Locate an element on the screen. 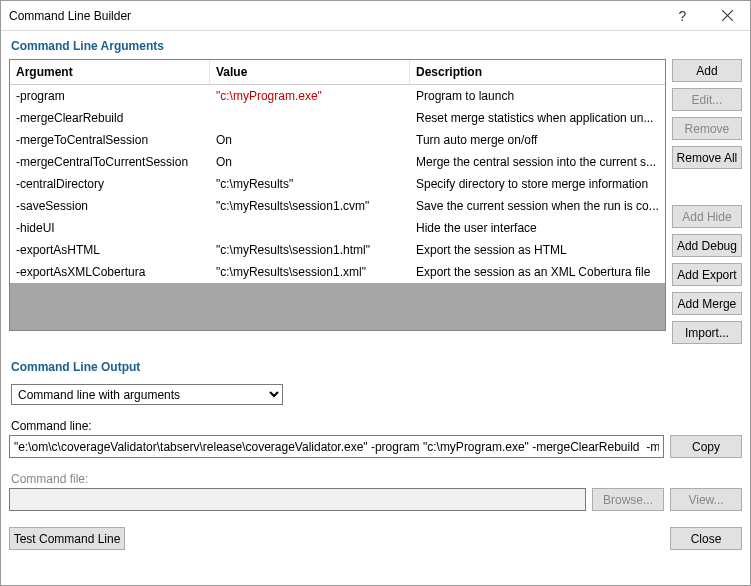  cell-description: Specify directory to store merge informa… is located at coordinates (538, 184).